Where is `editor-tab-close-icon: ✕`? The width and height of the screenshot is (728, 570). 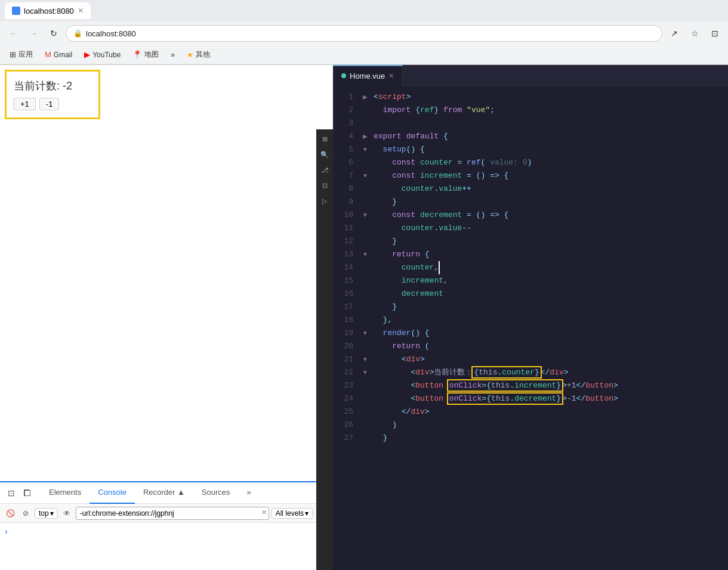 editor-tab-close-icon: ✕ is located at coordinates (391, 76).